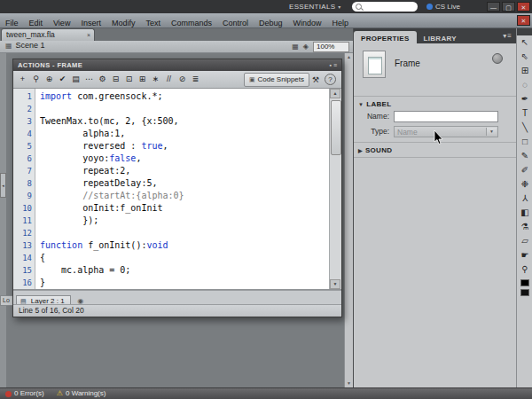 Image resolution: width=532 pixels, height=399 pixels. I want to click on document-tab-bar: tween_max.fla ×, so click(176, 35).